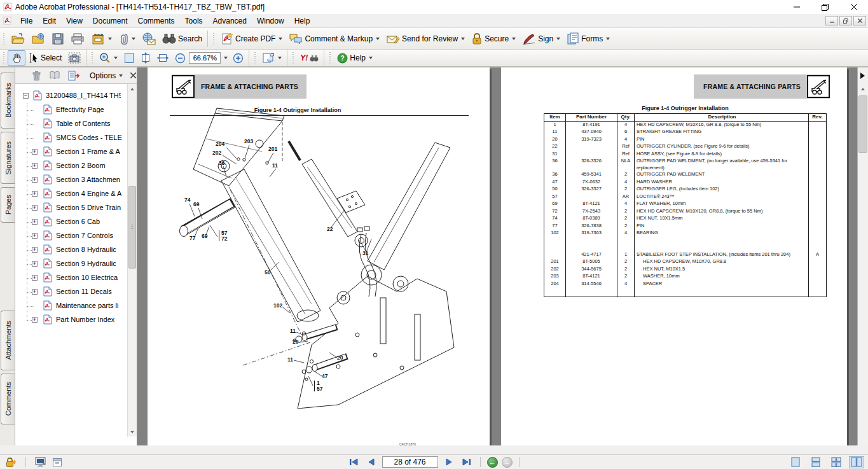  Describe the element at coordinates (796, 7) in the screenshot. I see `minimize-button` at that location.